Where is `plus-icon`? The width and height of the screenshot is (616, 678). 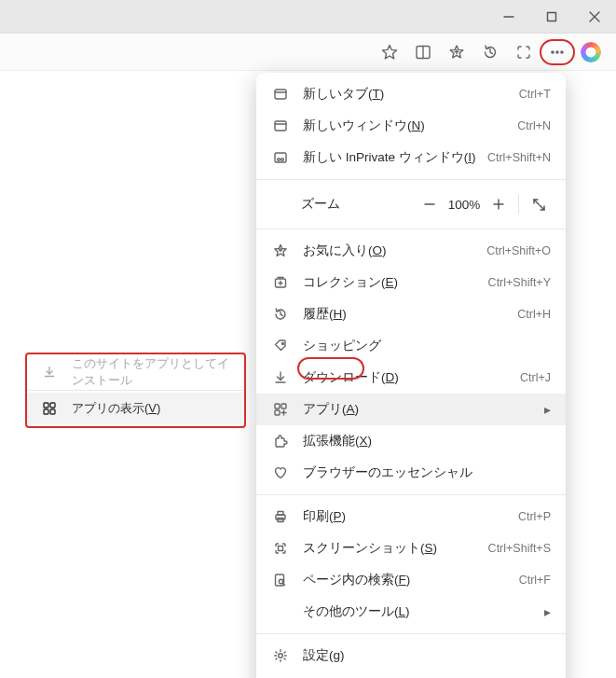 plus-icon is located at coordinates (499, 204).